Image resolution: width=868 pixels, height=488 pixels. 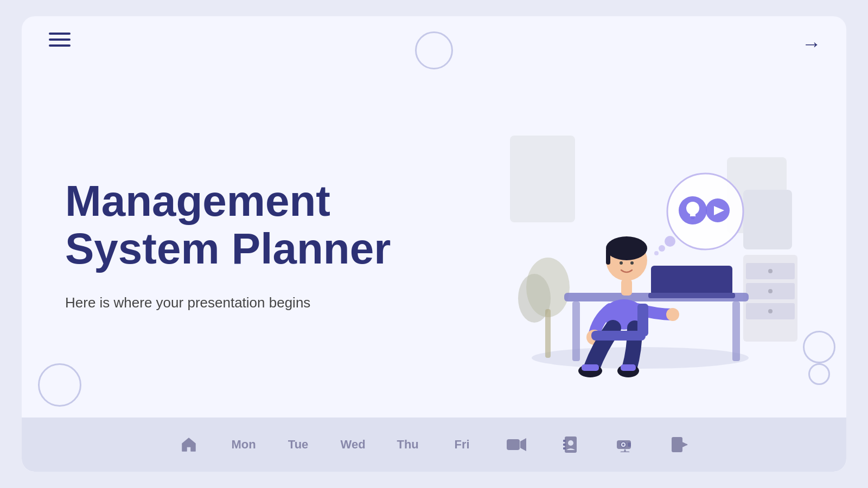 What do you see at coordinates (197, 201) in the screenshot?
I see `title-line1: Management` at bounding box center [197, 201].